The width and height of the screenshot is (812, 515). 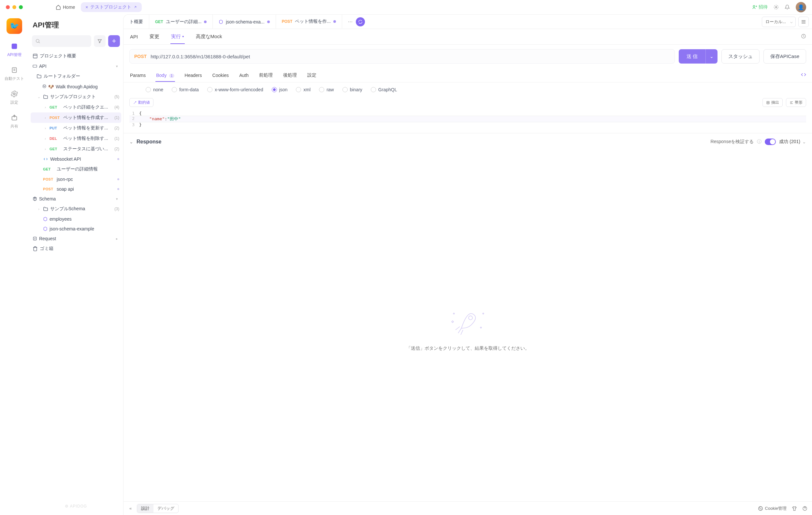 I want to click on debug-mode-button: デバッグ, so click(x=166, y=509).